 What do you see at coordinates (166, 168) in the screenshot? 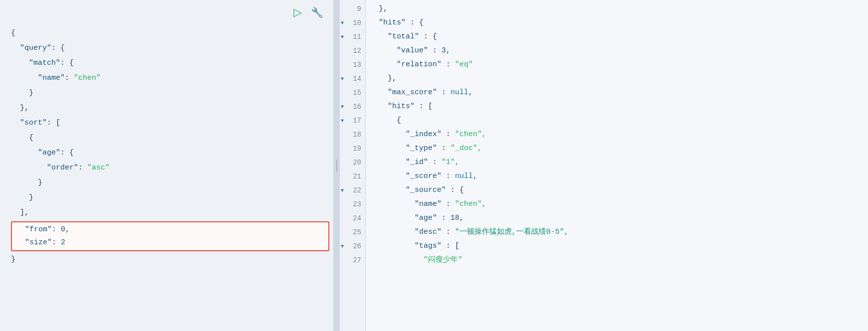
I see `code-line: "order": "asc"` at bounding box center [166, 168].